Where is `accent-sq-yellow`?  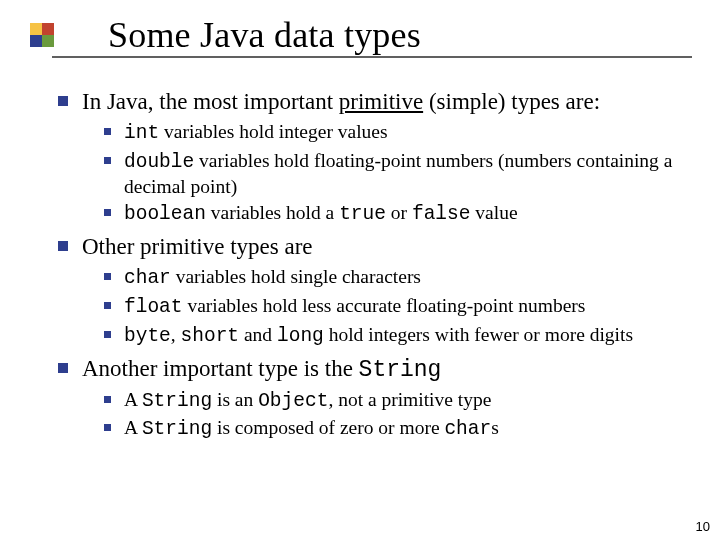
accent-sq-yellow is located at coordinates (36, 29).